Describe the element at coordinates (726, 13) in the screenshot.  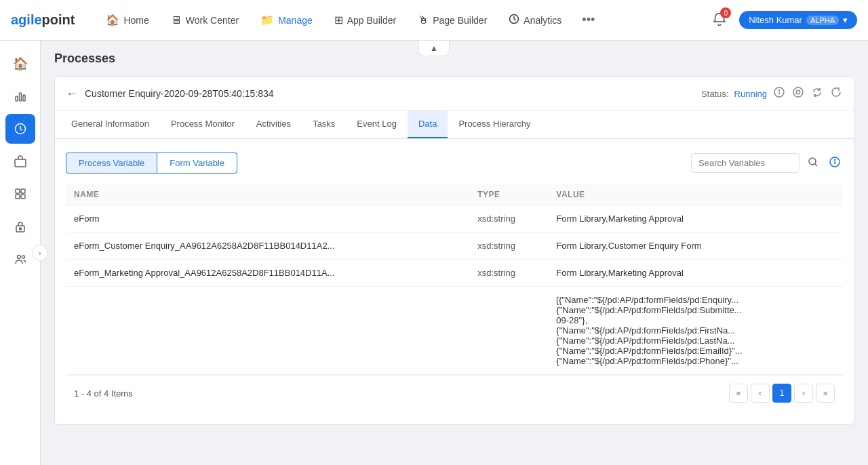
I see `notification-badge: 0` at that location.